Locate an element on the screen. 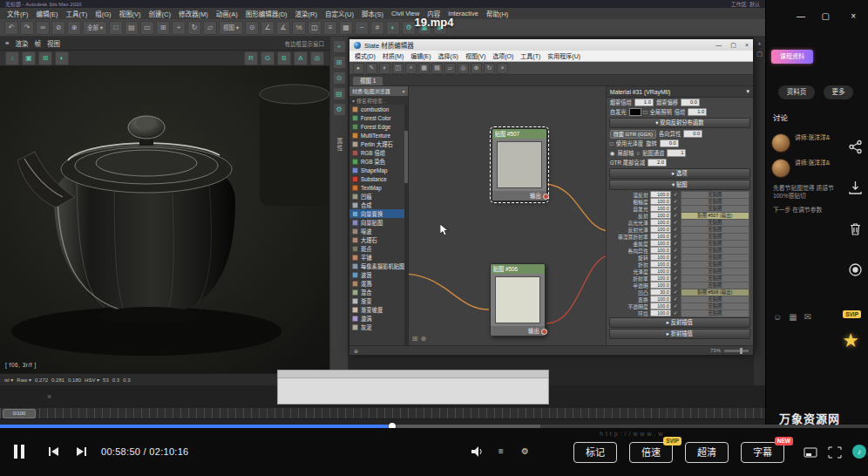 This screenshot has height=476, width=868. selfillum-mult-field: 1.0 is located at coordinates (697, 112).